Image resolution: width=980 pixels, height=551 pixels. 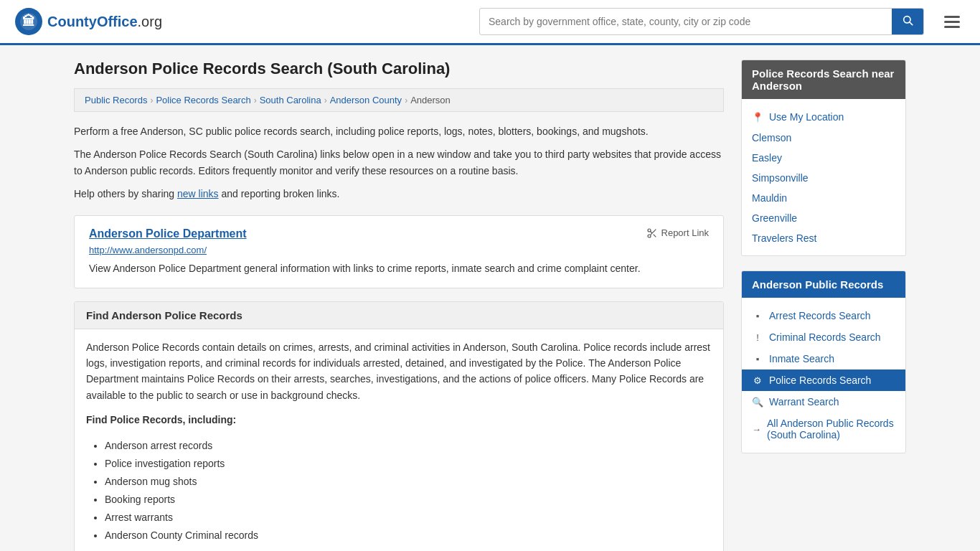 I want to click on list-item: Anderson mug shots, so click(x=408, y=482).